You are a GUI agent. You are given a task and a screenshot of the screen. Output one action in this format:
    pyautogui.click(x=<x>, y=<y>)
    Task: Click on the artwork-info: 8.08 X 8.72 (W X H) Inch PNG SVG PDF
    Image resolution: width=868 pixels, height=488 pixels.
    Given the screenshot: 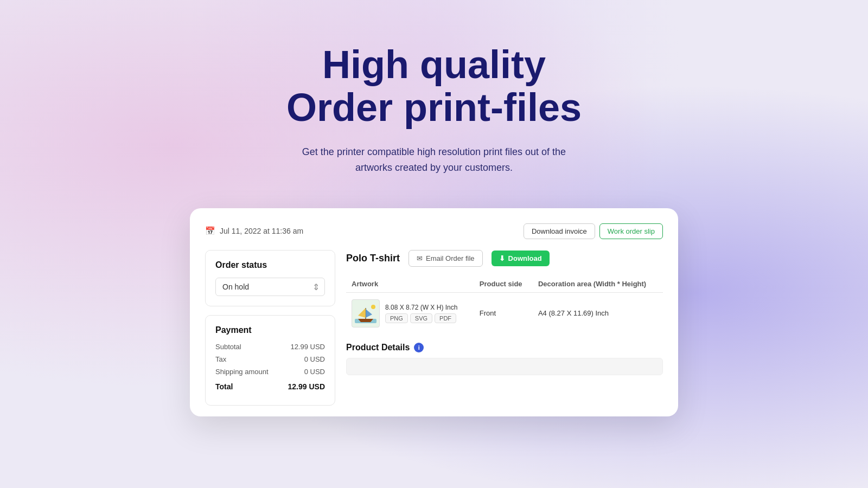 What is the action you would take?
    pyautogui.click(x=421, y=313)
    